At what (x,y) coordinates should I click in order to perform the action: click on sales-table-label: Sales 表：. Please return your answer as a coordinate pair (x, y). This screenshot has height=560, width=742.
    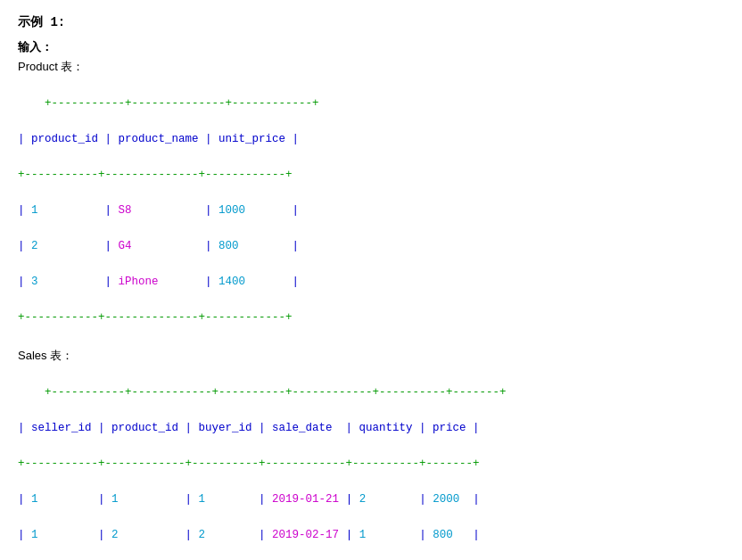
    Looking at the image, I should click on (371, 356).